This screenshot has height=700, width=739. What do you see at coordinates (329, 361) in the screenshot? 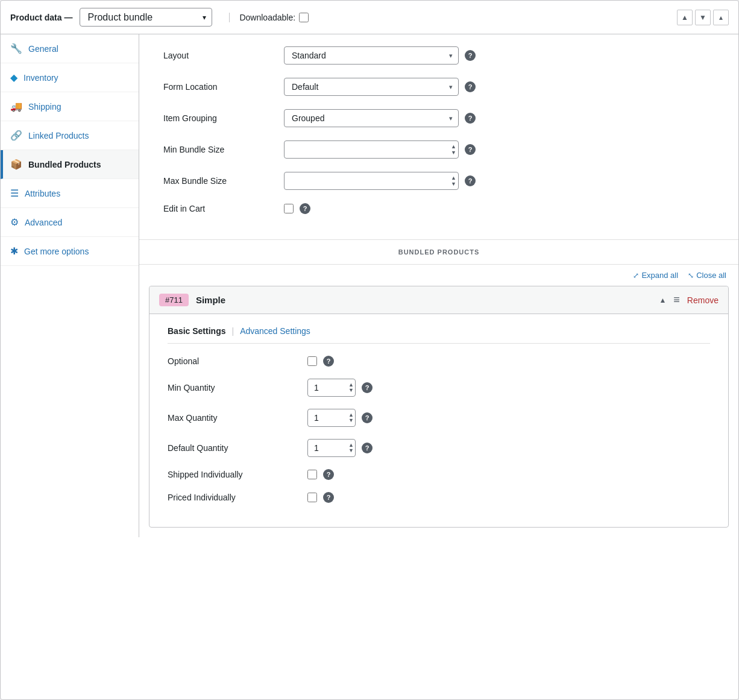
I see `optional-help-icon: ?` at bounding box center [329, 361].